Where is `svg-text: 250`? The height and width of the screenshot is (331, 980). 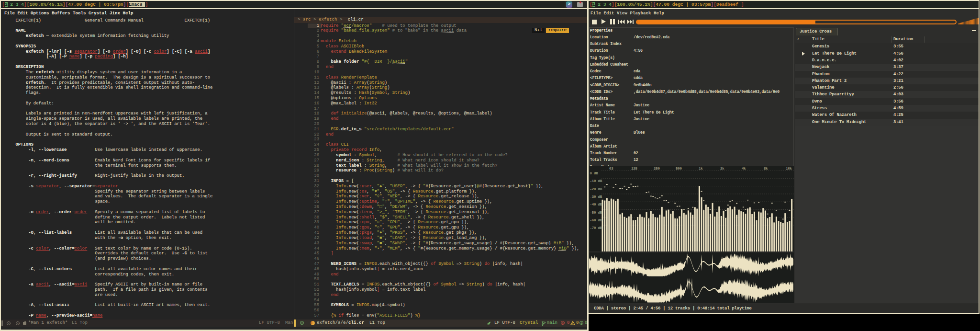
svg-text: 250 is located at coordinates (657, 169).